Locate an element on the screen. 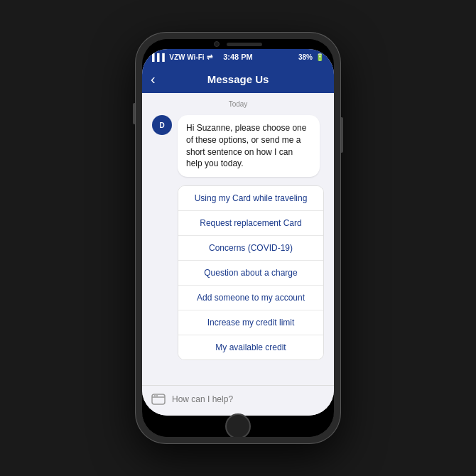 The height and width of the screenshot is (476, 476). nav-title: Message Us is located at coordinates (239, 80).